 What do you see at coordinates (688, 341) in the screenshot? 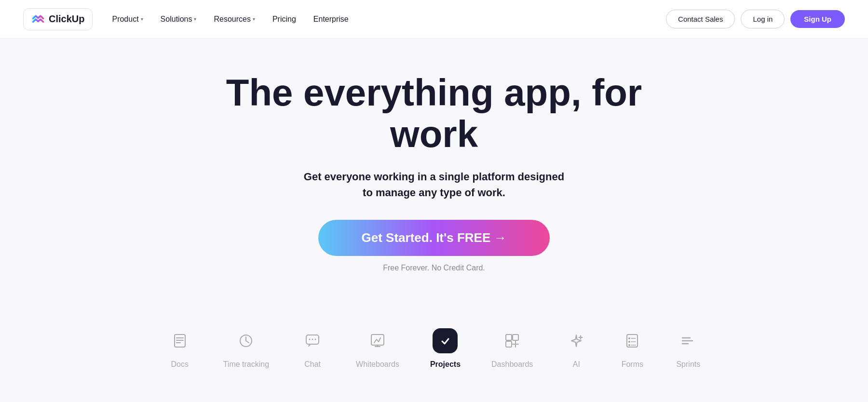
I see `sprints-icon-container` at bounding box center [688, 341].